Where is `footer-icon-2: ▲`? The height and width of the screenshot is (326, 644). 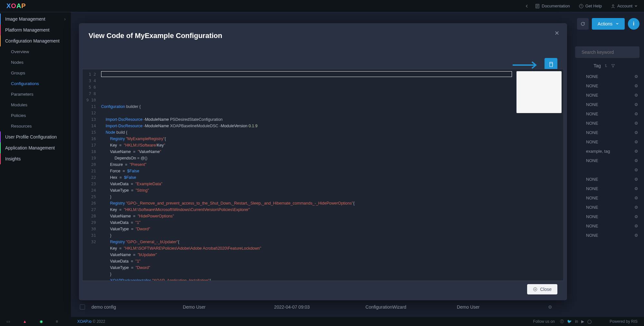 footer-icon-2: ▲ is located at coordinates (25, 321).